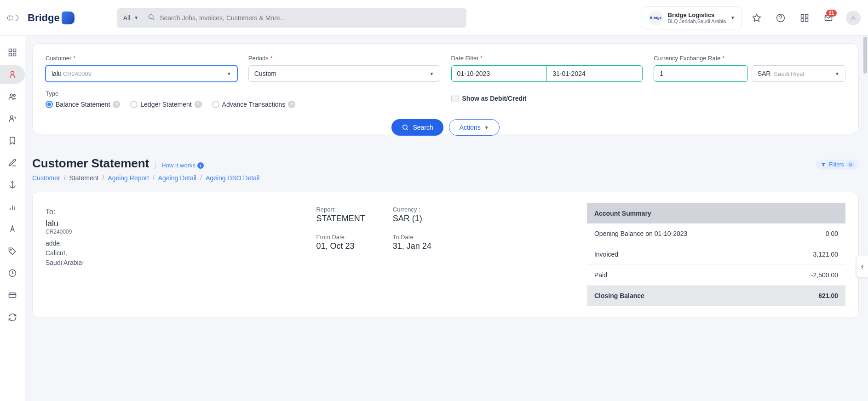 The image size is (868, 401). What do you see at coordinates (151, 17) in the screenshot?
I see `search-icon` at bounding box center [151, 17].